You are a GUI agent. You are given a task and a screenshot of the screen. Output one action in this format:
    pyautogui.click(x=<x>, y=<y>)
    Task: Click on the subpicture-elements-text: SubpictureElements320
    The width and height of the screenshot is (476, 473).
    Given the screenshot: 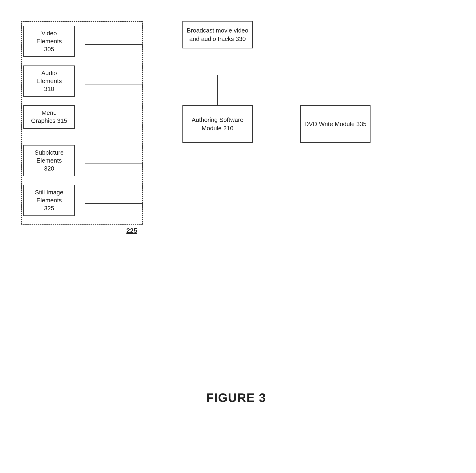 What is the action you would take?
    pyautogui.click(x=49, y=161)
    